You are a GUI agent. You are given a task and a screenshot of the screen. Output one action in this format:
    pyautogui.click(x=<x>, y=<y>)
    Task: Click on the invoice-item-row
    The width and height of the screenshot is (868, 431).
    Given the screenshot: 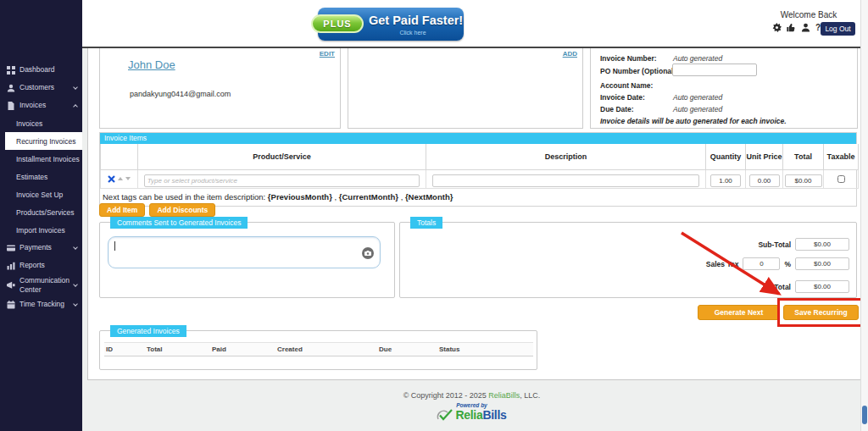 What is the action you would take?
    pyautogui.click(x=480, y=179)
    